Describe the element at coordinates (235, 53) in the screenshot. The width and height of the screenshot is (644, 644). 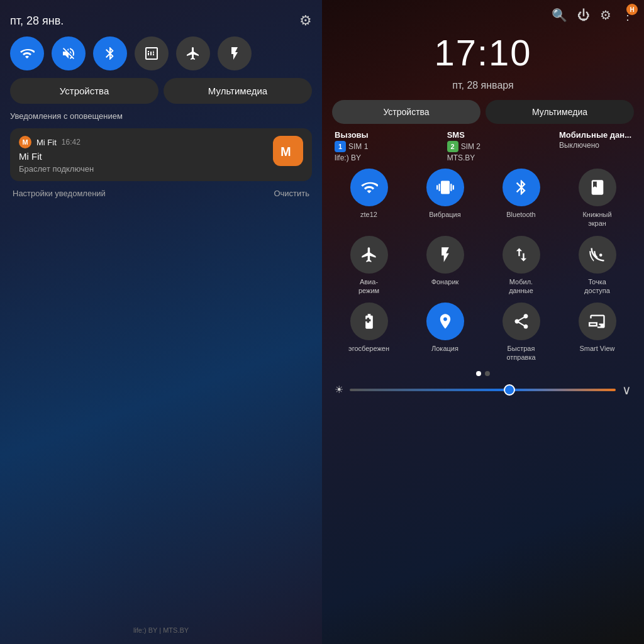
I see `flashlight-toggle-left` at that location.